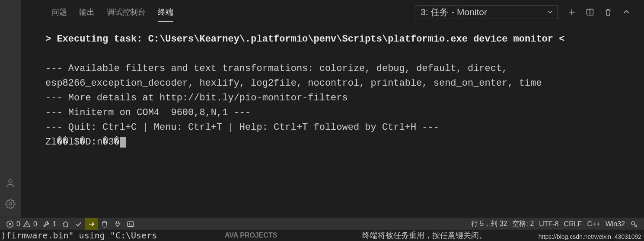  What do you see at coordinates (549, 224) in the screenshot?
I see `status-encoding: UTF-8` at bounding box center [549, 224].